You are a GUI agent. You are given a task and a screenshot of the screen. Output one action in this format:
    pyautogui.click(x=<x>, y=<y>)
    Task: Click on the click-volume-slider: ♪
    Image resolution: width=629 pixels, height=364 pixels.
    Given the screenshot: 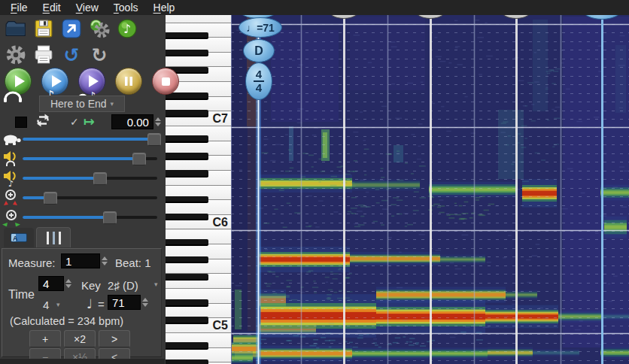 What is the action you would take?
    pyautogui.click(x=83, y=178)
    